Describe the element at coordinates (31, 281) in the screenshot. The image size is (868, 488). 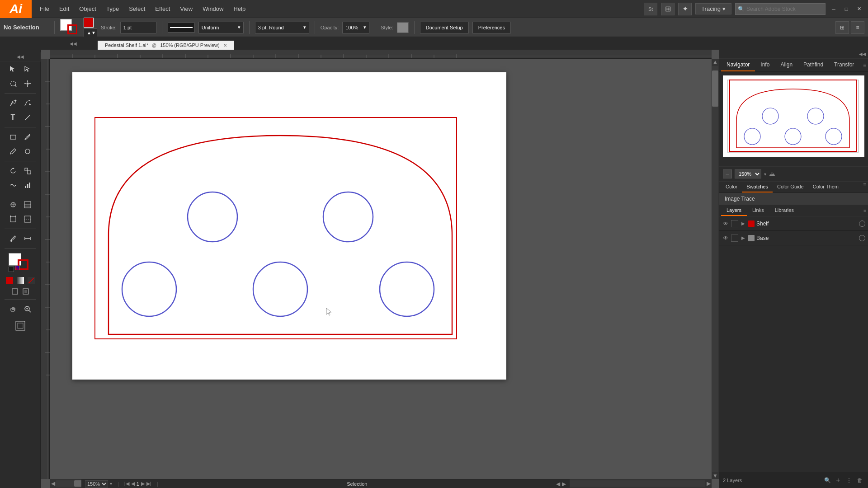
I see `none-mode-btn` at that location.